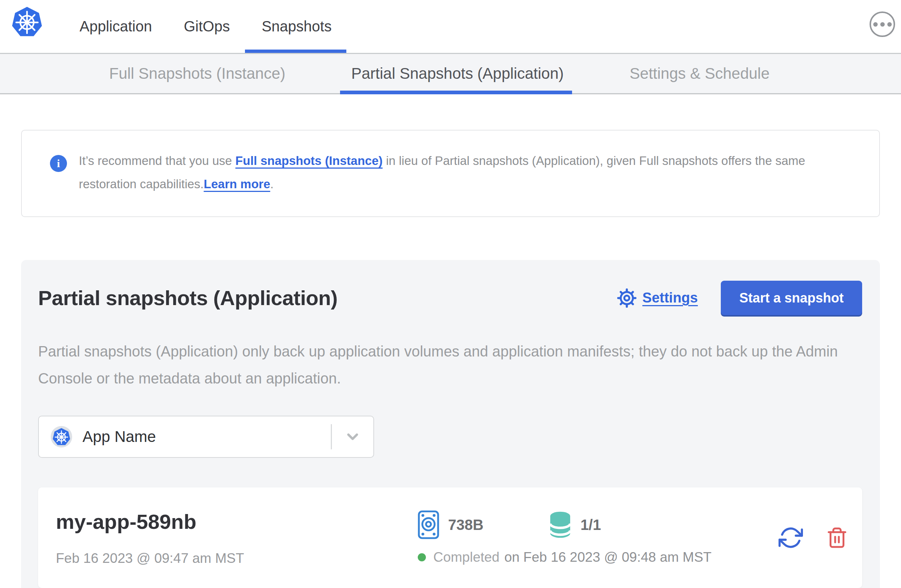 This screenshot has width=901, height=588. I want to click on snapshot-volumes-value: 1/1, so click(591, 525).